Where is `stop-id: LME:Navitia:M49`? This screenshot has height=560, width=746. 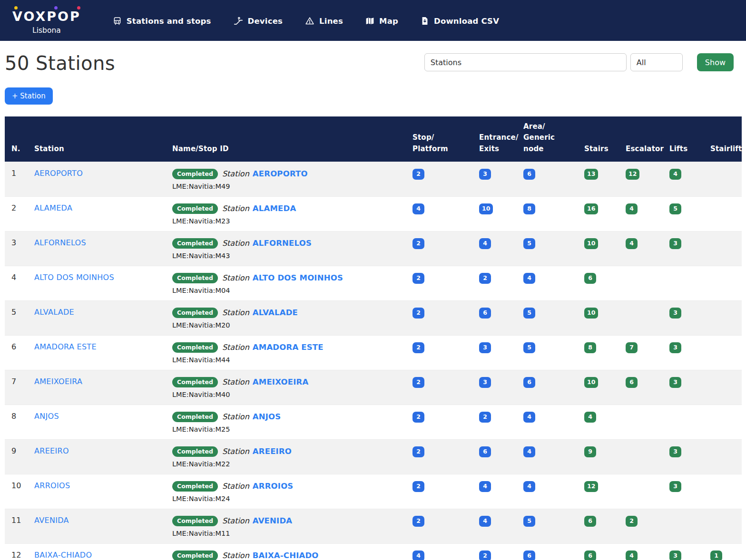
stop-id: LME:Navitia:M49 is located at coordinates (285, 186).